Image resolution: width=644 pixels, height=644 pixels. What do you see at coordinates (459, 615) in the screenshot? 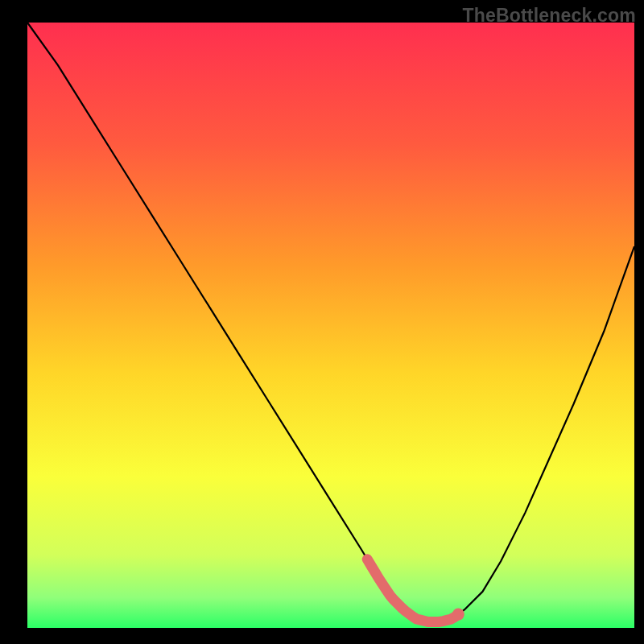
I see `optimal-point-dot` at bounding box center [459, 615].